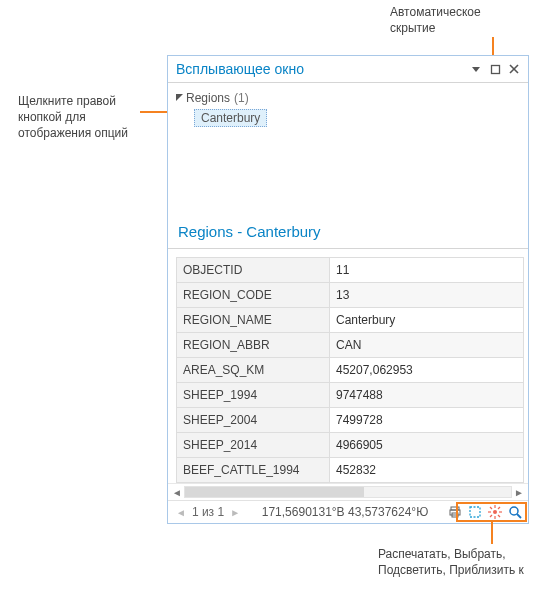 The width and height of the screenshot is (550, 601). I want to click on attr-value: CAN, so click(427, 346).